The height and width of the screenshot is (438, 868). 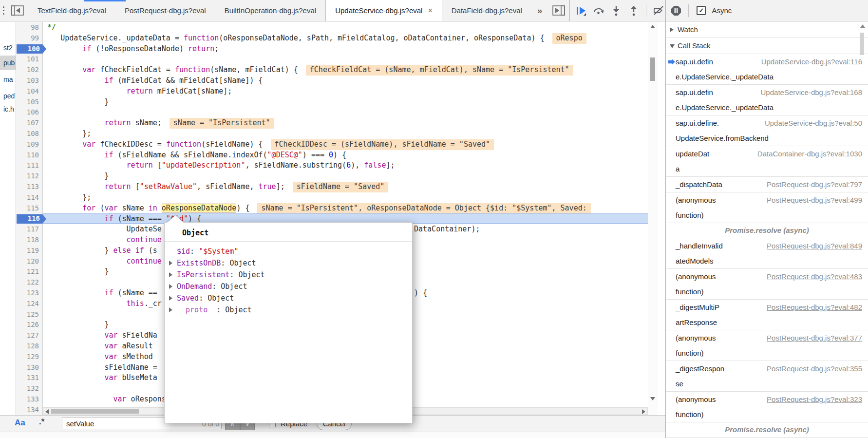 What do you see at coordinates (345, 176) in the screenshot?
I see `code-line: }` at bounding box center [345, 176].